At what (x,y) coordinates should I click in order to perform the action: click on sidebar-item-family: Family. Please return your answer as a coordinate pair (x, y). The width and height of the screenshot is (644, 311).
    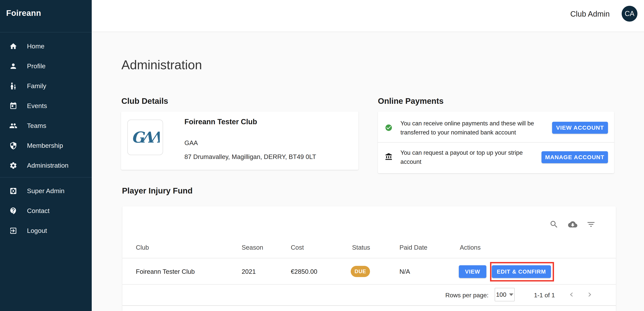
    Looking at the image, I should click on (46, 86).